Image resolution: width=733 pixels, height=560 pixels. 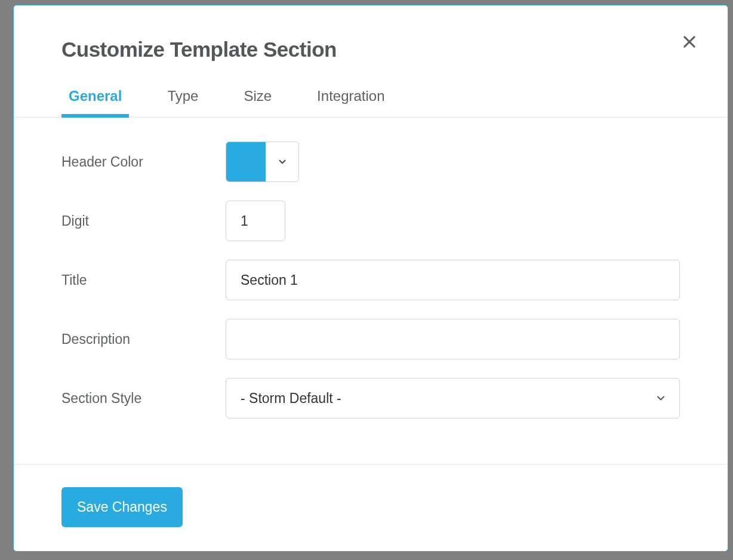 I want to click on digit-input, so click(x=255, y=221).